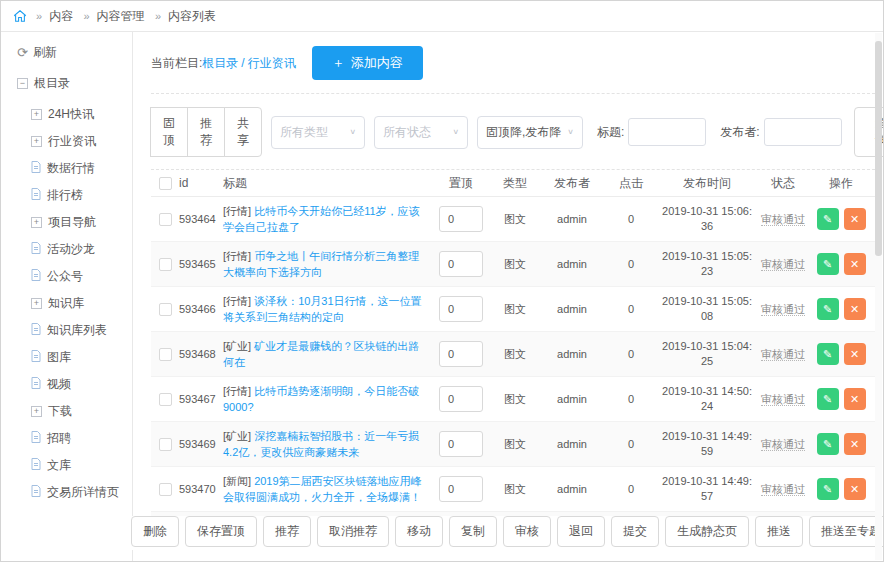 This screenshot has height=562, width=884. Describe the element at coordinates (368, 63) in the screenshot. I see `add-content-button: ＋添加内容` at that location.